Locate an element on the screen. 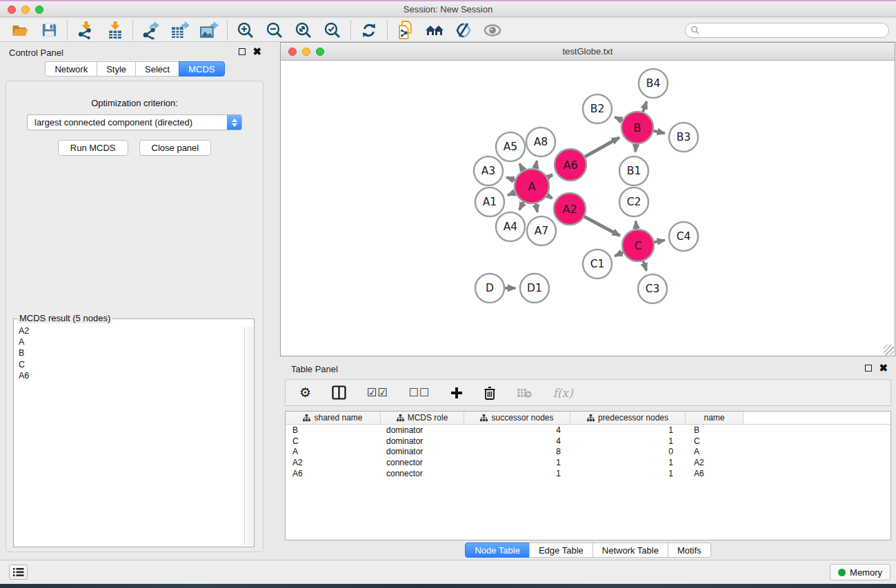 This screenshot has width=896, height=588. graph-node-A4: A4 is located at coordinates (510, 227).